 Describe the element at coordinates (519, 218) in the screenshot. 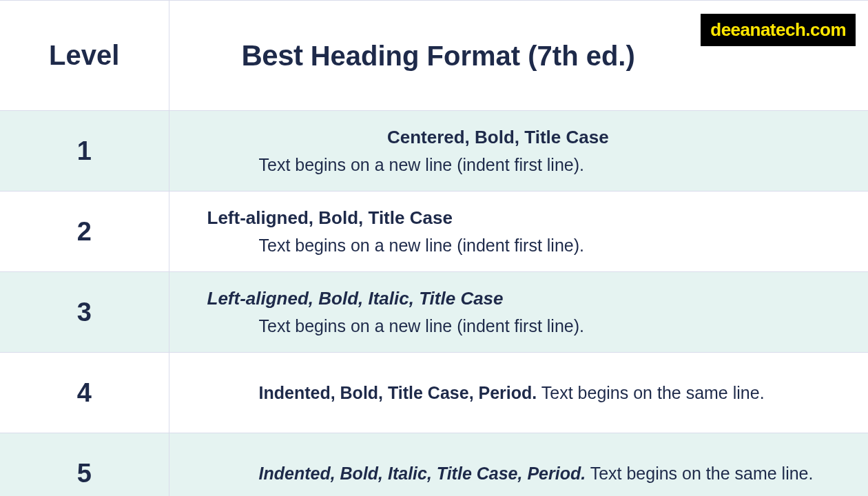

I see `format-heading-style: Left-aligned, Bold, Title Case` at that location.